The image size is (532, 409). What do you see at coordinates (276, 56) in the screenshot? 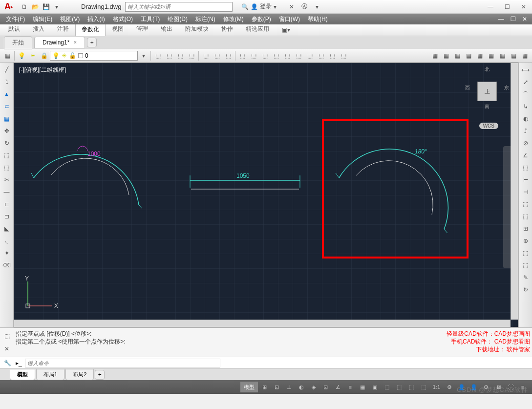
I see `tool-k-icon: ⬚` at bounding box center [276, 56].